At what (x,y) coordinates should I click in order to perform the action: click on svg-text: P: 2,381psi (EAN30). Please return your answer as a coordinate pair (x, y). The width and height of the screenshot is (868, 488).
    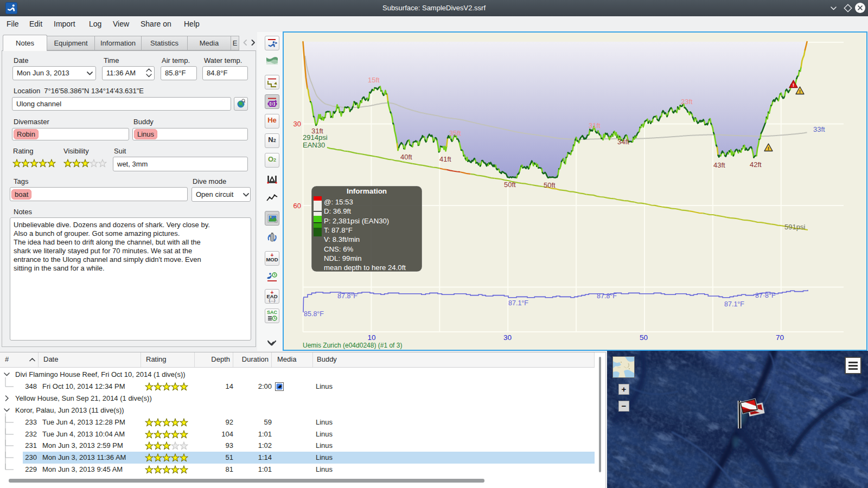
    Looking at the image, I should click on (356, 221).